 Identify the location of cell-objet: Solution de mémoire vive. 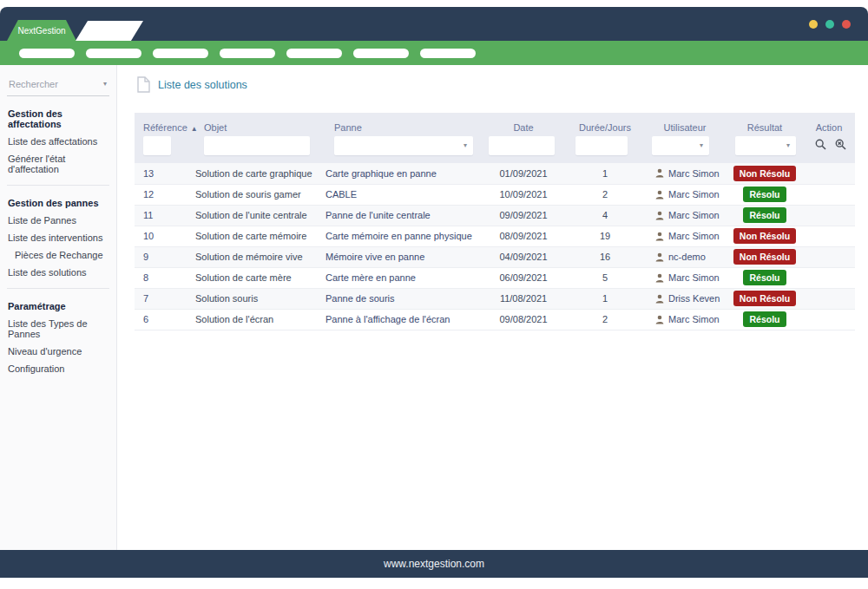
(260, 257).